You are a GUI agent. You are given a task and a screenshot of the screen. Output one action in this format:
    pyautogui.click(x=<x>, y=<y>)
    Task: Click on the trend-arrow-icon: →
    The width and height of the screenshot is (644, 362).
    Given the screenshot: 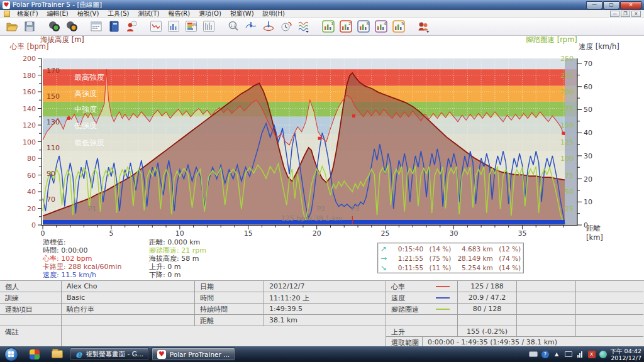 What is the action you would take?
    pyautogui.click(x=386, y=258)
    